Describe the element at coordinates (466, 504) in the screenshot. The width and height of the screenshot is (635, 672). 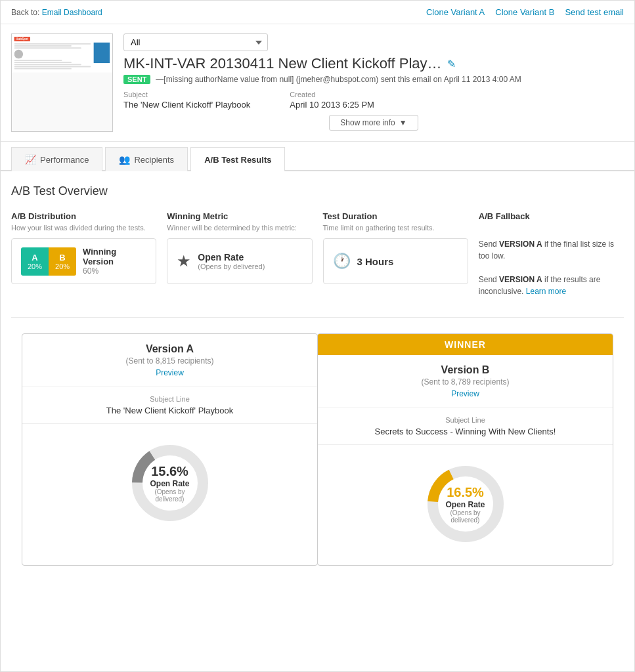
I see `version-b-donut-center: 16.5% Open Rate (Opens by delivered)` at that location.